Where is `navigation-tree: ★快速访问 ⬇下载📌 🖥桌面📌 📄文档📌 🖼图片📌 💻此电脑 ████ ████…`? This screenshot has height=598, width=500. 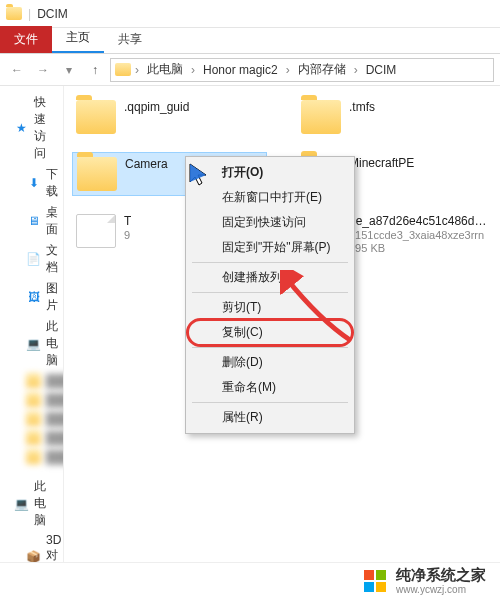 navigation-tree: ★快速访问 ⬇下载📌 🖥桌面📌 📄文档📌 🖼图片📌 💻此电脑 ████ ████… is located at coordinates (32, 324).